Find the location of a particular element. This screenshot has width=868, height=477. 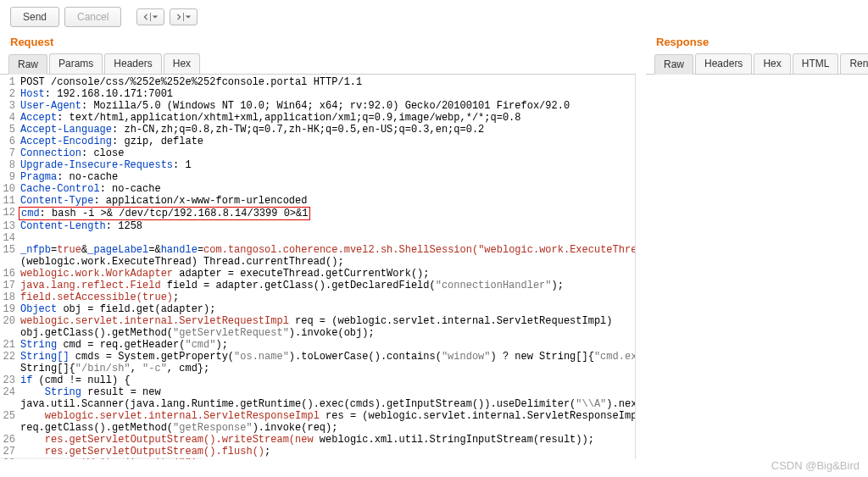

caret-down-icon is located at coordinates (188, 17).